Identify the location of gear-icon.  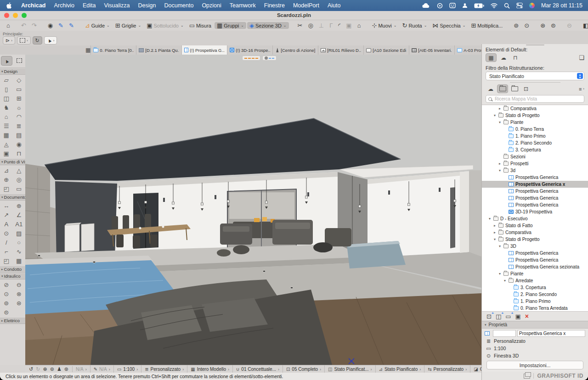
(440, 6).